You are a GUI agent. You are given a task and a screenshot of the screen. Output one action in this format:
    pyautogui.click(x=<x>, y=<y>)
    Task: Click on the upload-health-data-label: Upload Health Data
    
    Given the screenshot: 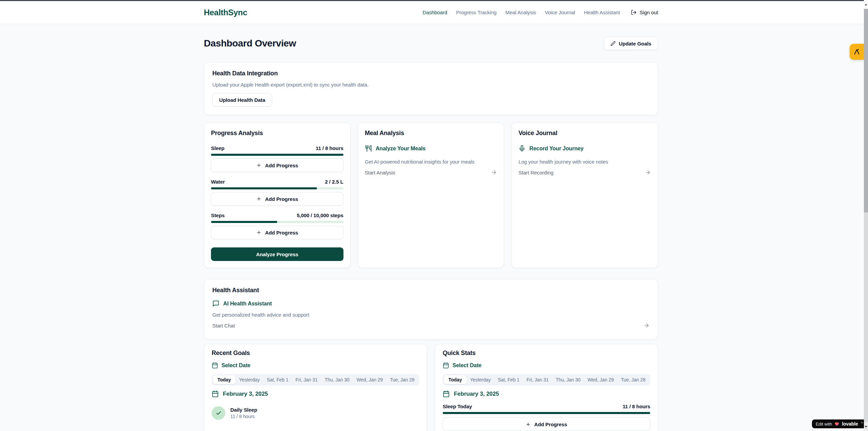 What is the action you would take?
    pyautogui.click(x=242, y=100)
    